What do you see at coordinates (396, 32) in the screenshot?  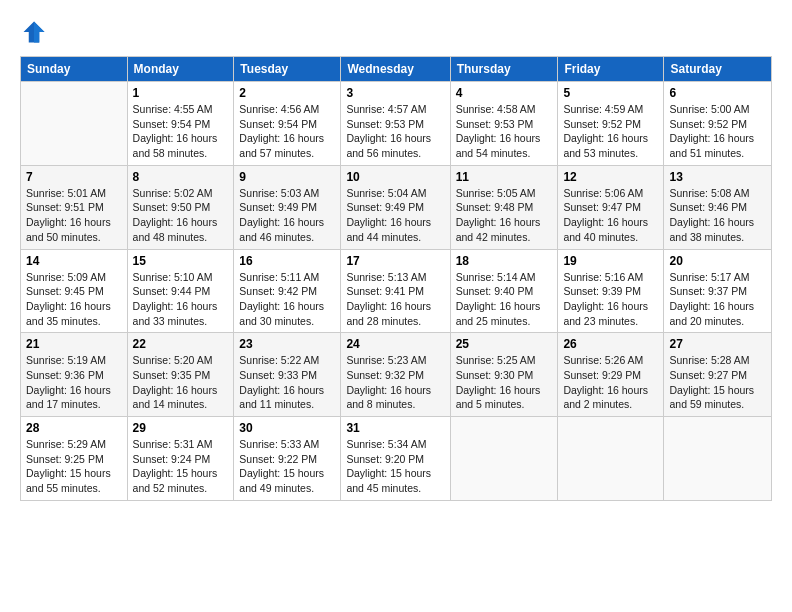 I see `header` at bounding box center [396, 32].